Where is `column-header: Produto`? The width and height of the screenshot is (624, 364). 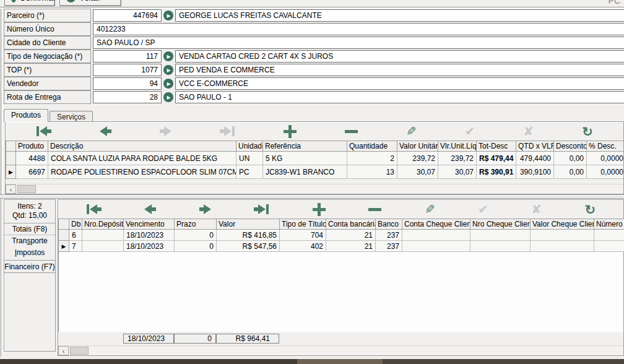
column-header: Produto is located at coordinates (32, 146).